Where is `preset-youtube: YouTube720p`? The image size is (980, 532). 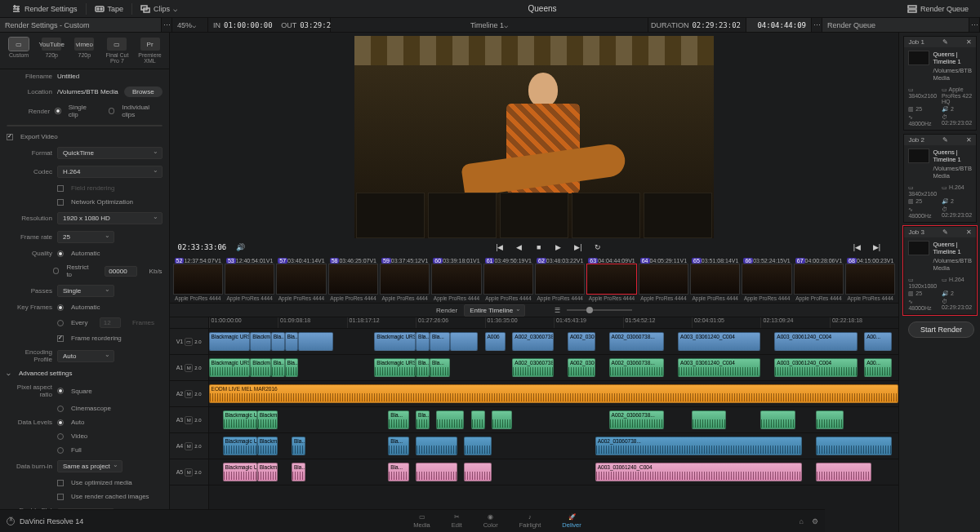
preset-youtube: YouTube720p is located at coordinates (51, 51).